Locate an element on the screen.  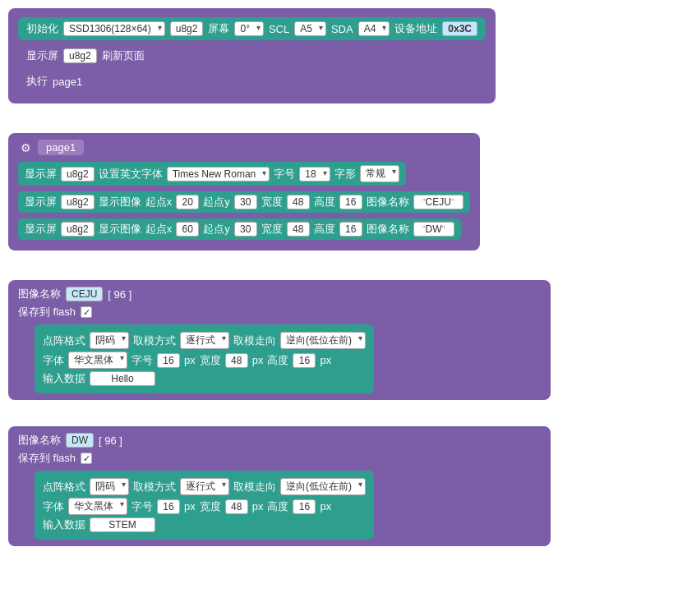
sda-dropdown: A4 is located at coordinates (375, 29).